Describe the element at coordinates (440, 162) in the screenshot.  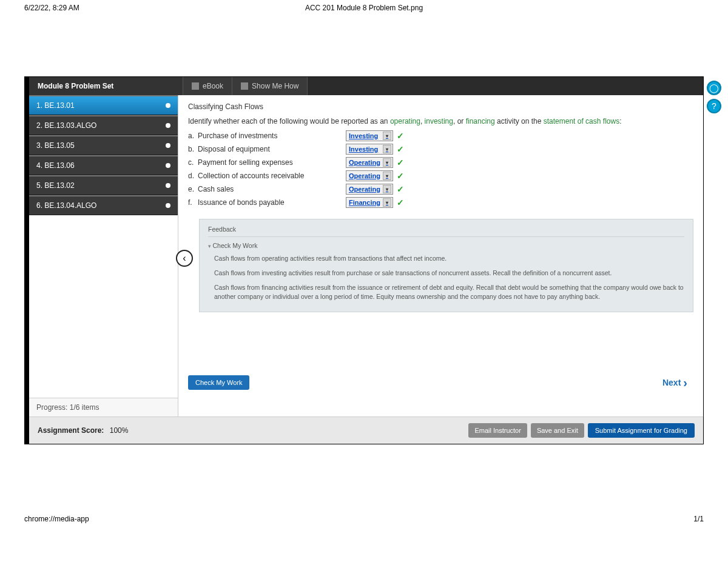
I see `question-row: c. Payment for selling expenses Operatin…` at that location.